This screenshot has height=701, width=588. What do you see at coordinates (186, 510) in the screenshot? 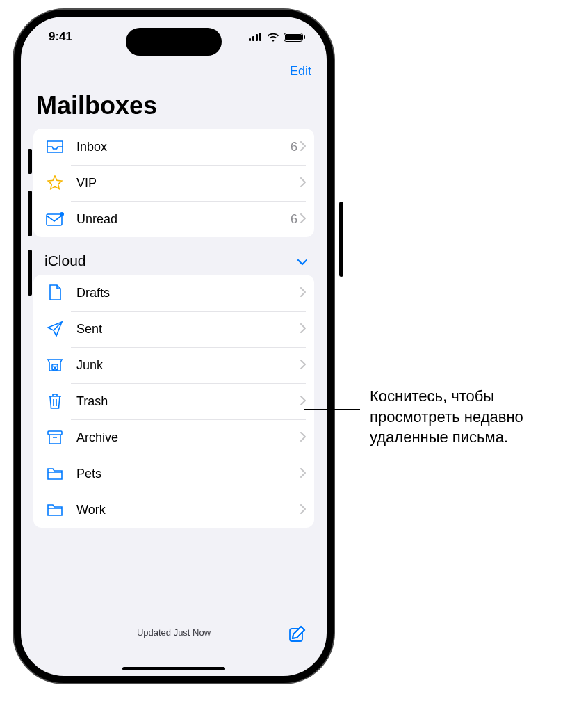
I see `mailbox-label: Work` at bounding box center [186, 510].